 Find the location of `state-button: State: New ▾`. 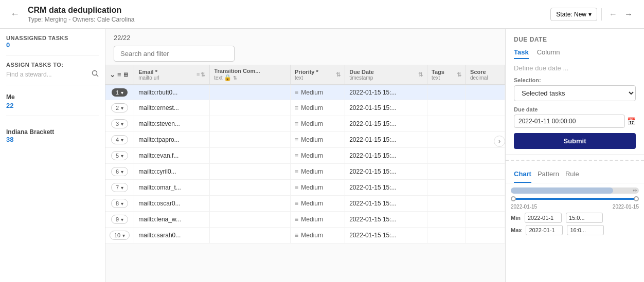

state-button: State: New ▾ is located at coordinates (574, 14).